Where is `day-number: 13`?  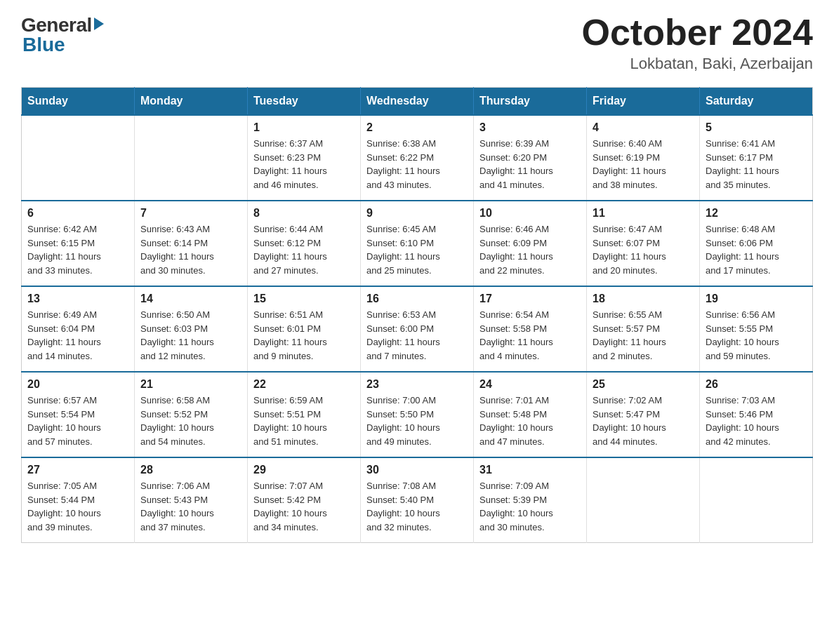 day-number: 13 is located at coordinates (78, 299).